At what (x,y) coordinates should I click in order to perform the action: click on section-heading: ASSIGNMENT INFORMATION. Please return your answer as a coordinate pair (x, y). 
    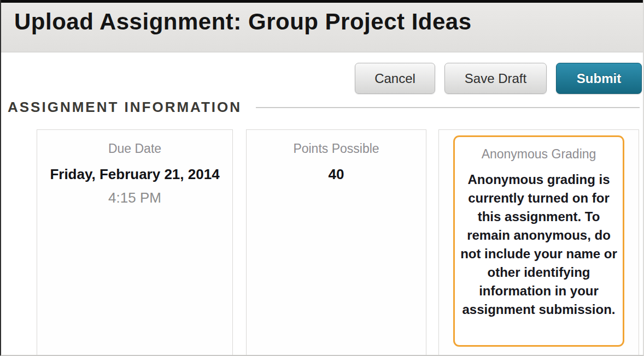
    Looking at the image, I should click on (125, 107).